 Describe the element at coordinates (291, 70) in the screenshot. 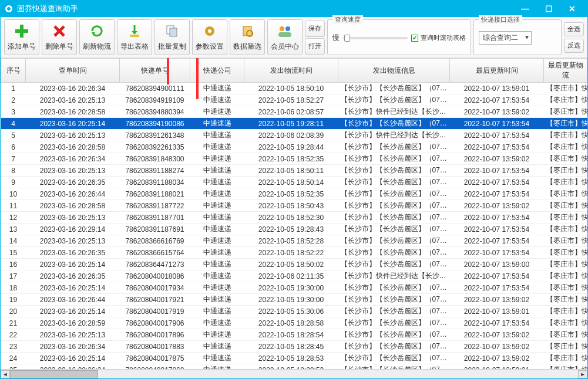

I see `col-ship-time: 发出物流时间` at that location.